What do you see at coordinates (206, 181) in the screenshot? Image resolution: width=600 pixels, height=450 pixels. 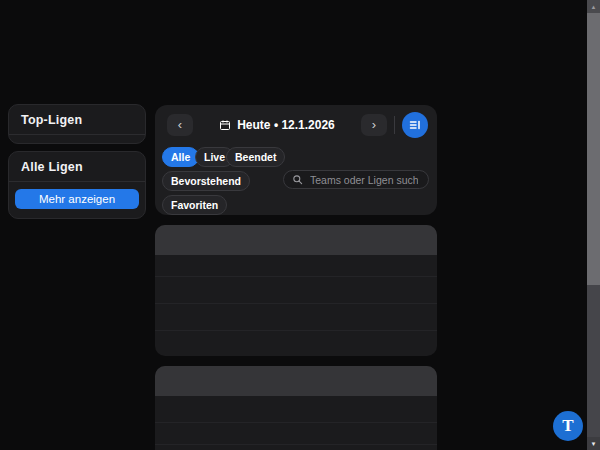 I see `filter-chip-bevorstehend: Bevorstehend` at bounding box center [206, 181].